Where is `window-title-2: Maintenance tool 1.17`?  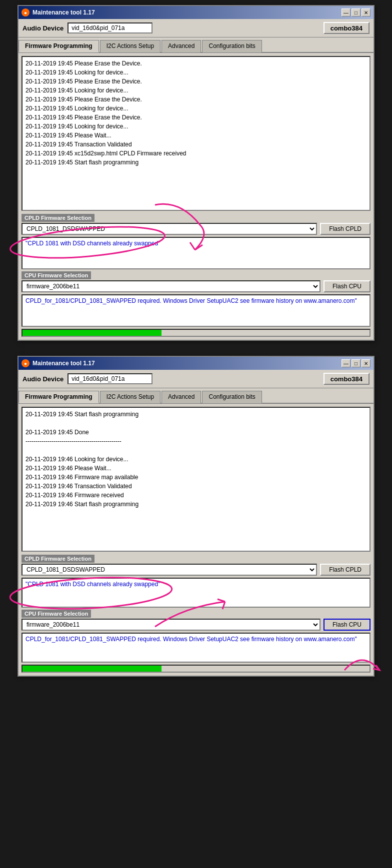 window-title-2: Maintenance tool 1.17 is located at coordinates (64, 363).